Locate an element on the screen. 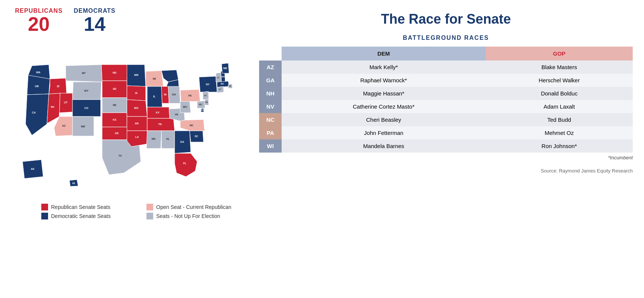 The width and height of the screenshot is (644, 298). gop-candidate: Ted Budd is located at coordinates (559, 120).